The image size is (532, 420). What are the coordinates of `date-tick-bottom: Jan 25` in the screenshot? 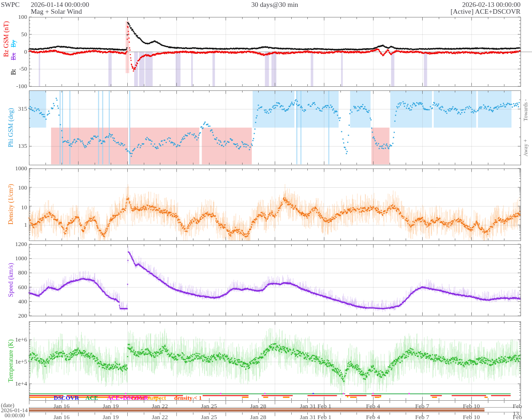 It's located at (209, 417).